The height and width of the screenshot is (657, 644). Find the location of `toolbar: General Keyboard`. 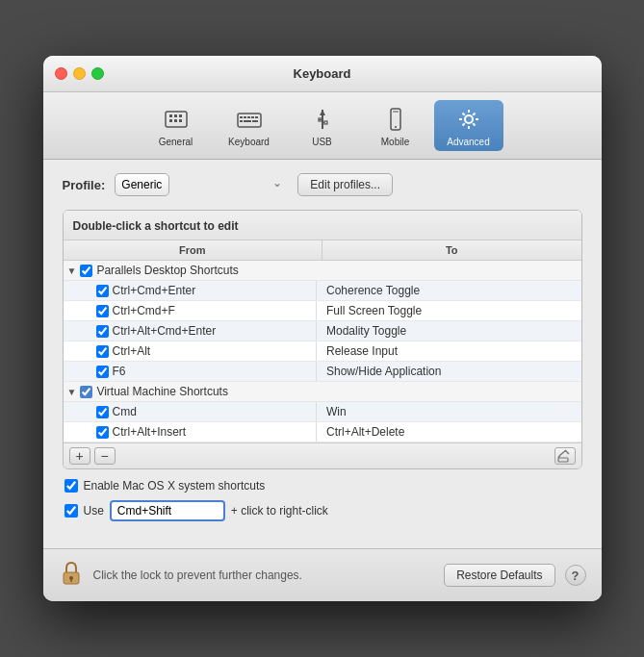

toolbar: General Keyboard is located at coordinates (322, 126).